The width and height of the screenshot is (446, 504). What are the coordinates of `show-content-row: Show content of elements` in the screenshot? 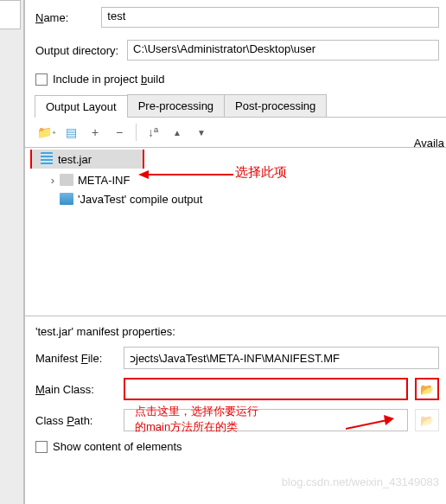 It's located at (240, 446).